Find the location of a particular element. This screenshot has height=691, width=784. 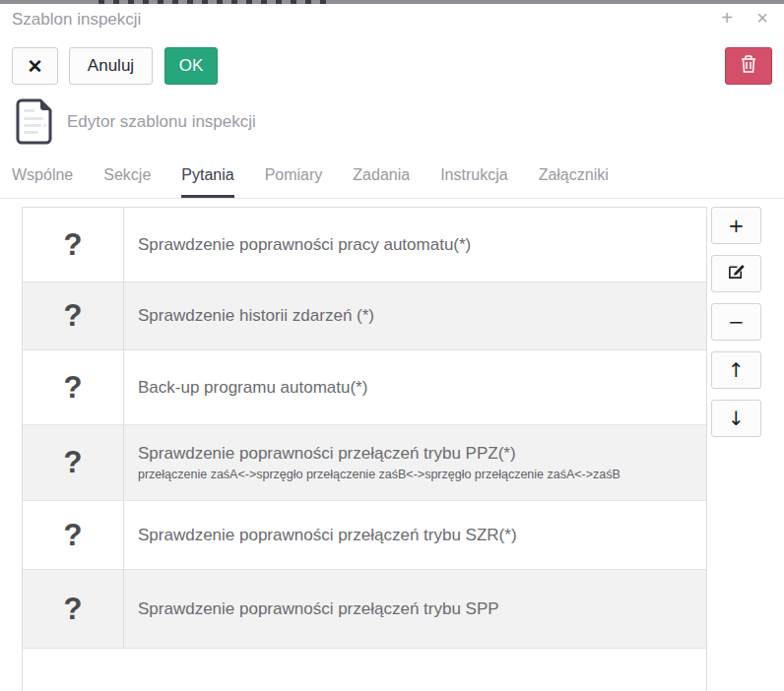

tab-zalaczniki: Załączniki is located at coordinates (573, 181).